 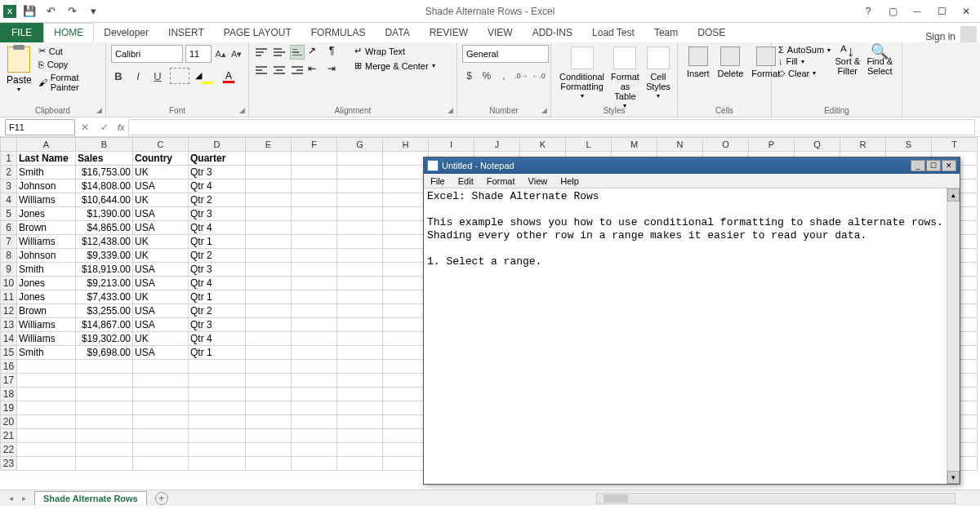 I want to click on row-header: 9, so click(x=9, y=269).